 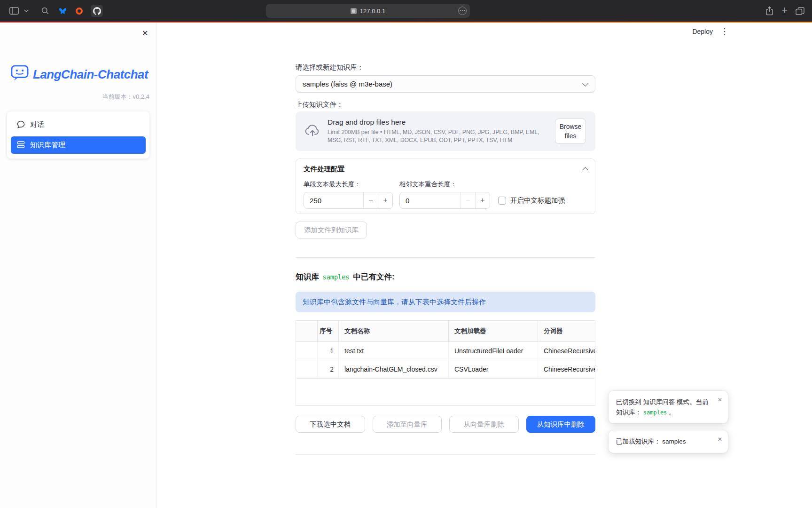 What do you see at coordinates (307, 331) in the screenshot?
I see `table-header-index` at bounding box center [307, 331].